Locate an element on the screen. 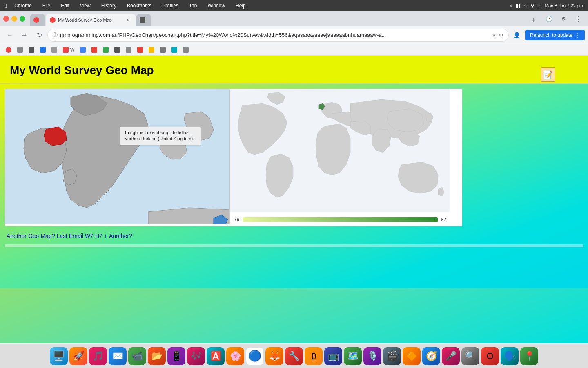  toolbar: ← → ↻ ⓘ rjmprogramming.com.au/PHP/GeoCha… is located at coordinates (294, 35).